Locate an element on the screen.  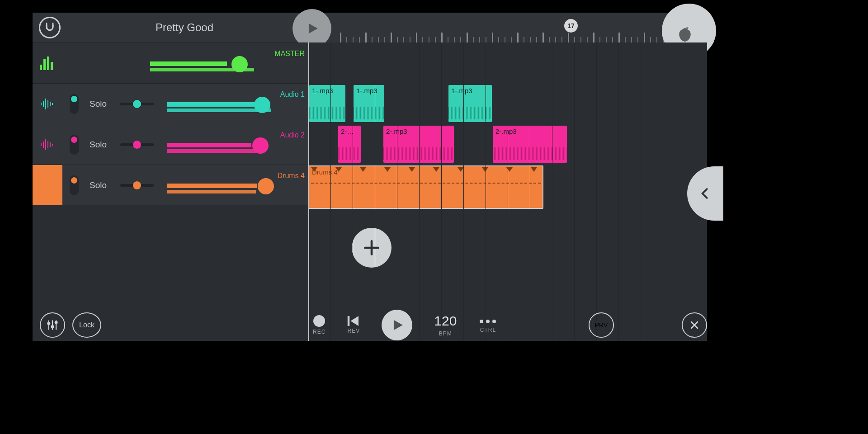
play-button is located at coordinates (397, 325).